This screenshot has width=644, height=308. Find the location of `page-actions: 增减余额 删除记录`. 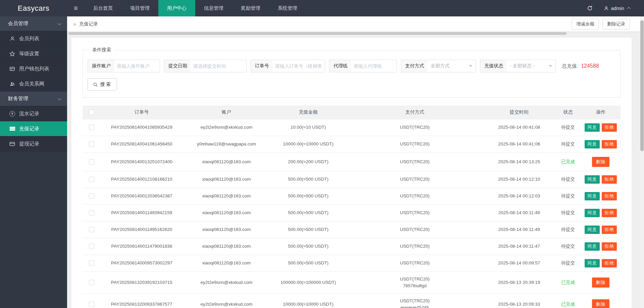

page-actions: 增减余额 删除记录 is located at coordinates (605, 24).